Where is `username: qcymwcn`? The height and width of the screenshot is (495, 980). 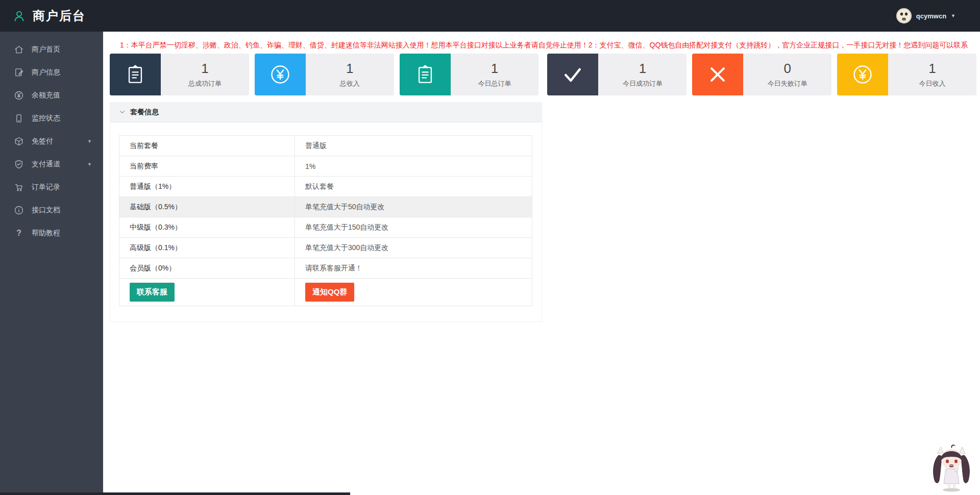 username: qcymwcn is located at coordinates (931, 16).